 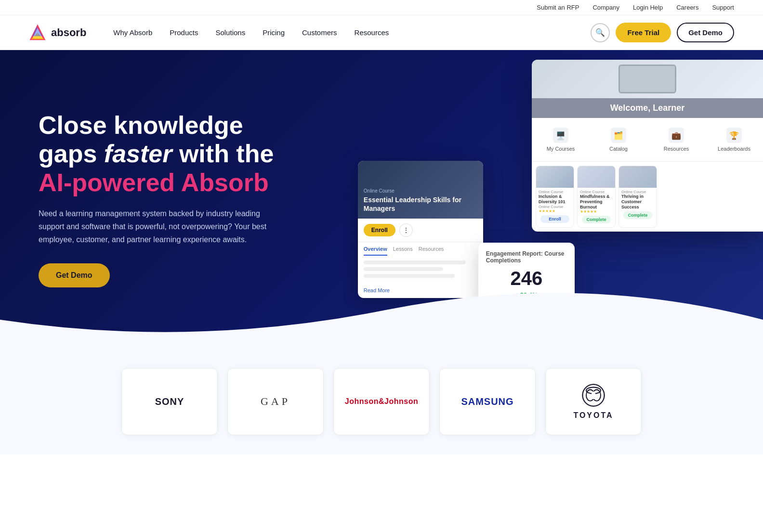 I want to click on samsung-logo: SAMSUNG, so click(x=487, y=402).